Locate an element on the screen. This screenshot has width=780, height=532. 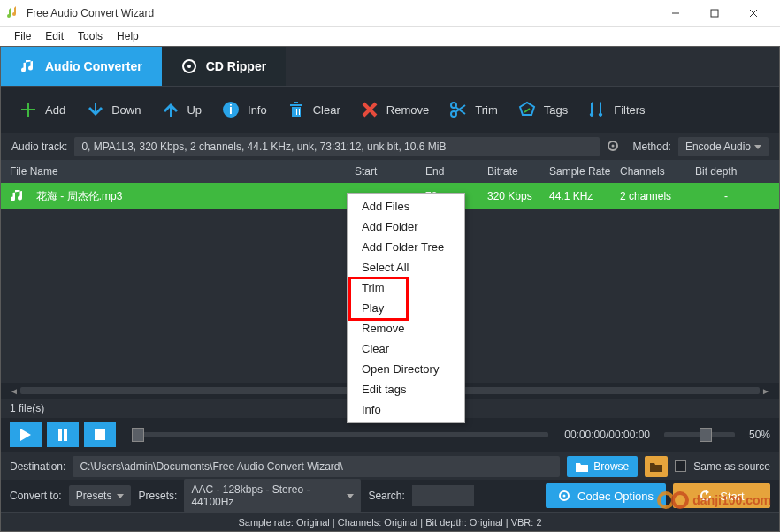
pause-button is located at coordinates (63, 435).